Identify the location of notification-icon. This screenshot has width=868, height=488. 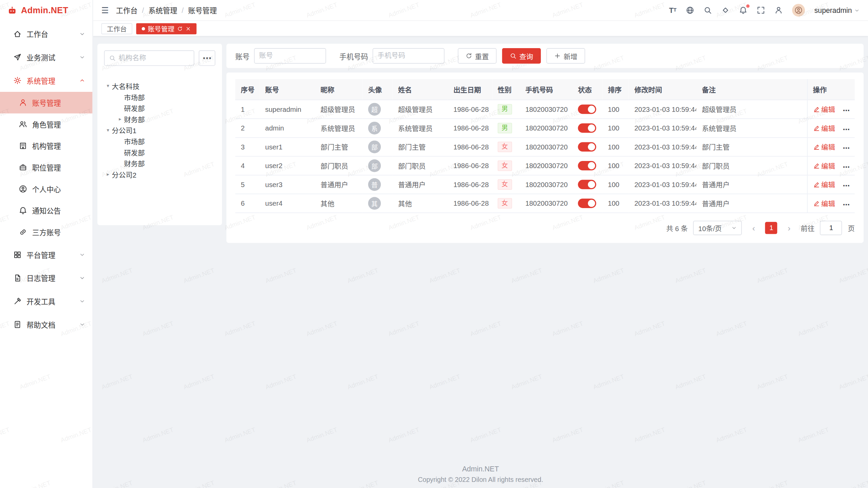
(743, 10).